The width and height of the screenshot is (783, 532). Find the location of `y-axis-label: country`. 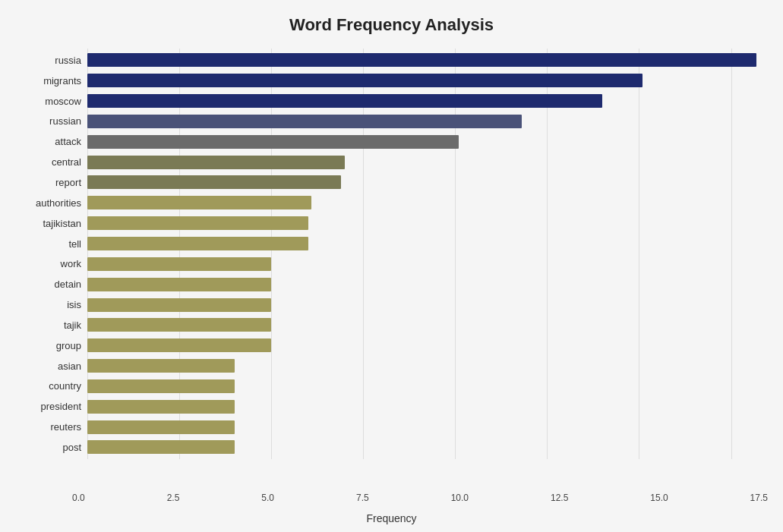

y-axis-label: country is located at coordinates (49, 386).